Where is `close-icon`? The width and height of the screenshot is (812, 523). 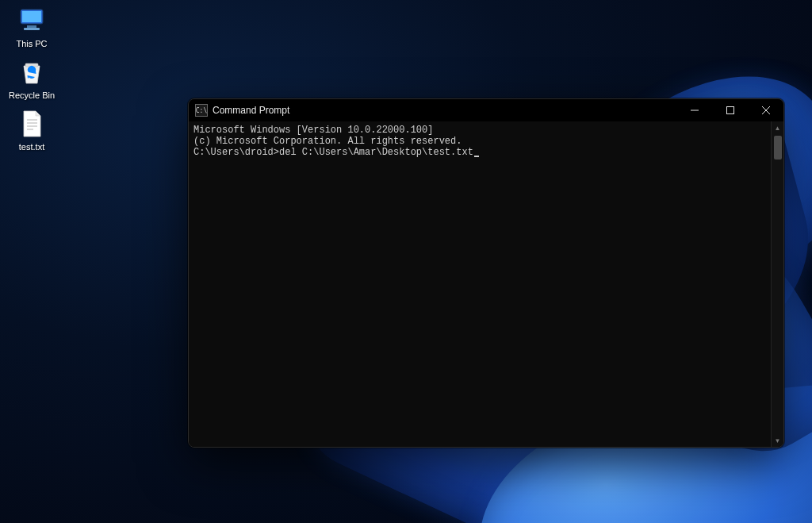 close-icon is located at coordinates (766, 110).